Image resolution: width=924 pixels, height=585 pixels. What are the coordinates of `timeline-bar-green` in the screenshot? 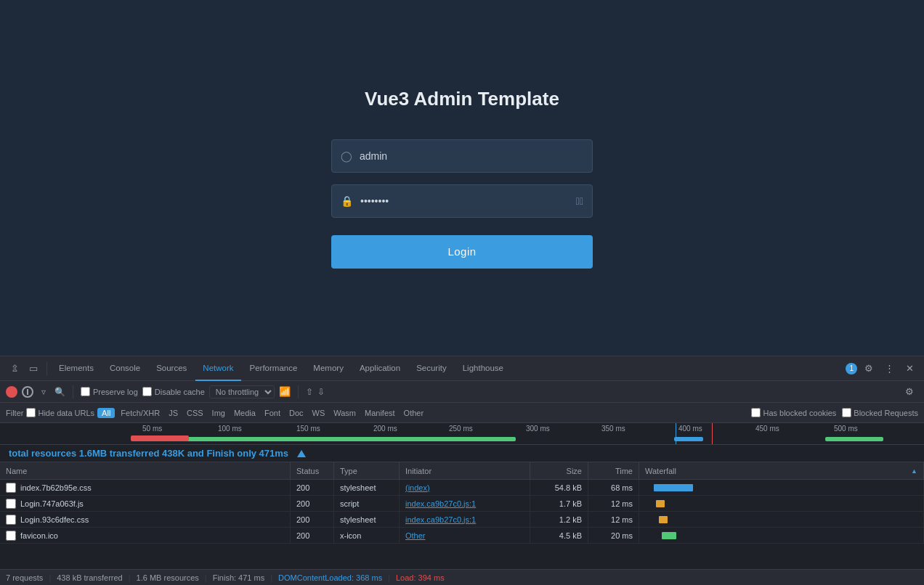 It's located at (327, 439).